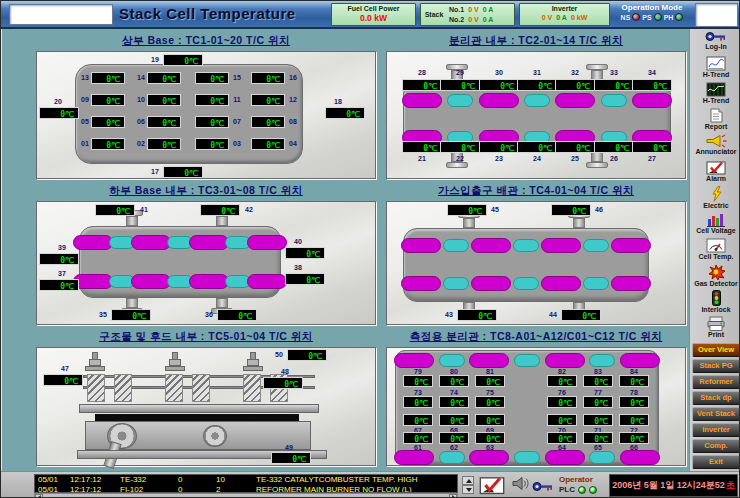 The width and height of the screenshot is (740, 498). Describe the element at coordinates (715, 146) in the screenshot. I see `sidebar-button-annunciator-4: Annunciator` at that location.